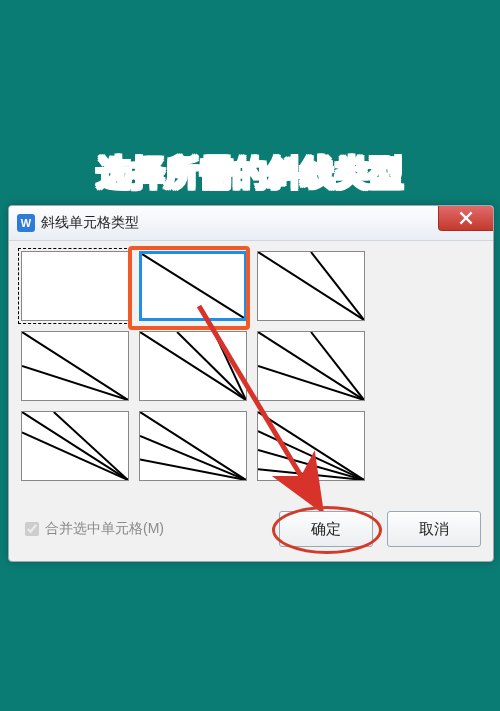 This screenshot has width=500, height=711. Describe the element at coordinates (434, 529) in the screenshot. I see `cancel-button: 取消` at that location.